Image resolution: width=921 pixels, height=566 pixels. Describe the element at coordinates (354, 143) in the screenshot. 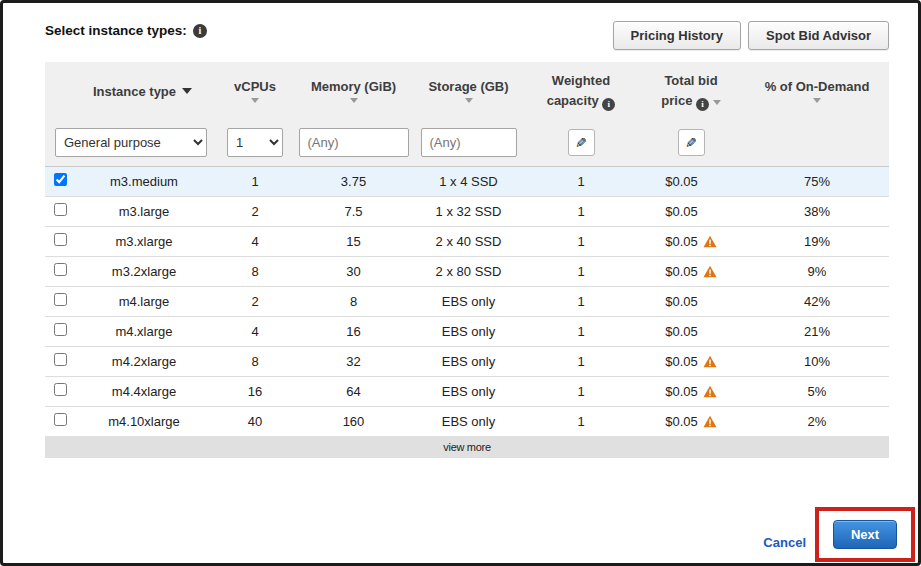

I see `memory-filter-cell` at that location.